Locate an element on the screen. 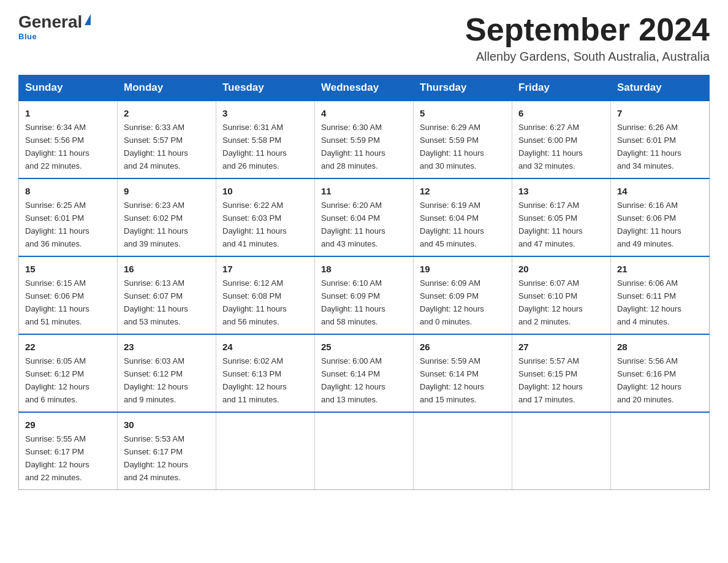 The width and height of the screenshot is (728, 563). header-day-tuesday: Tuesday is located at coordinates (266, 88).